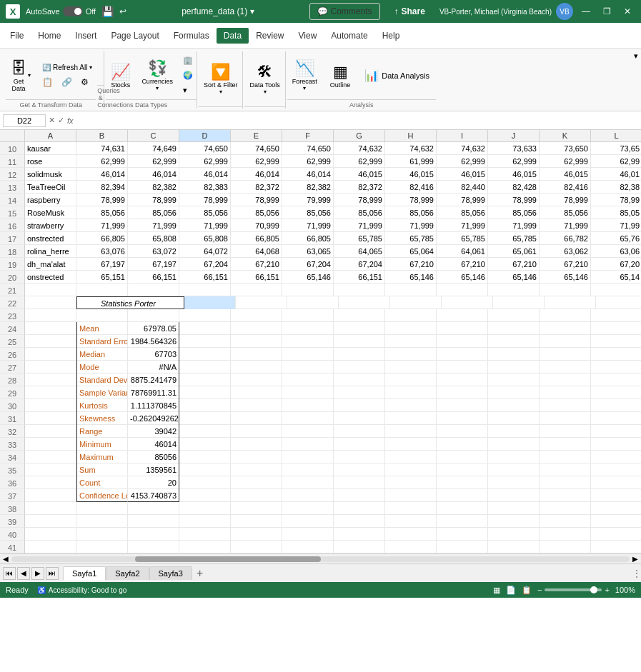  What do you see at coordinates (154, 174) in the screenshot?
I see `cell: 46,014` at bounding box center [154, 174].